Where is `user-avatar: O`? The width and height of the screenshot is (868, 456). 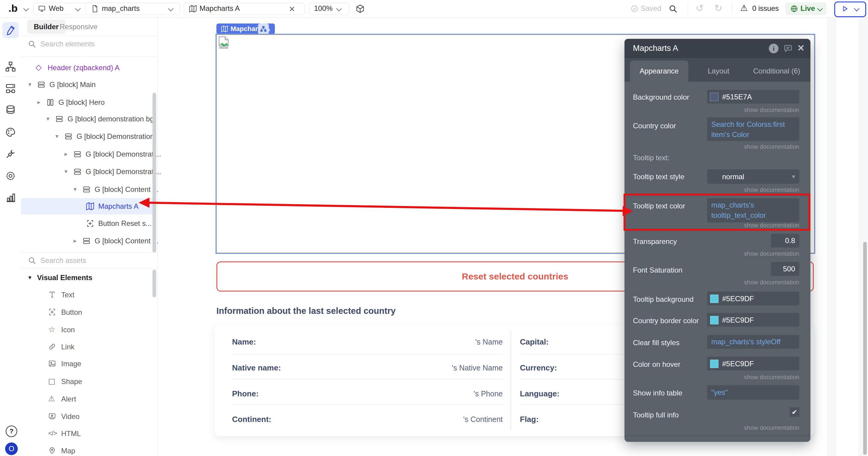 user-avatar: O is located at coordinates (11, 449).